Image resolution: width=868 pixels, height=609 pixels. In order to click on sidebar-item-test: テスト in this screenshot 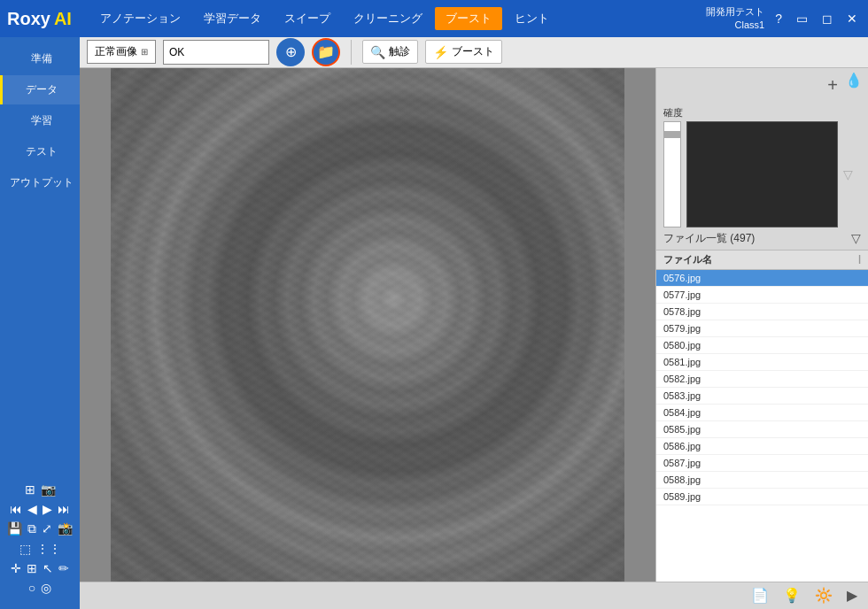, I will do `click(40, 152)`.